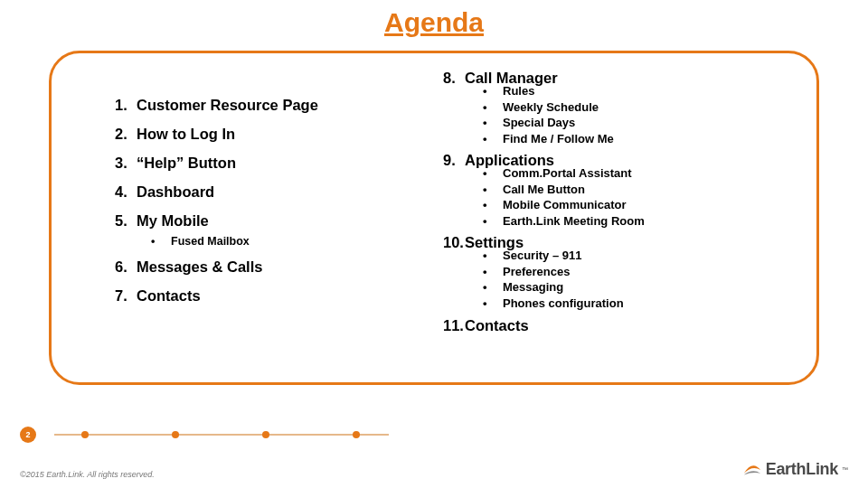 The width and height of the screenshot is (868, 488). Describe the element at coordinates (434, 19) in the screenshot. I see `slide-title: Agenda` at that location.